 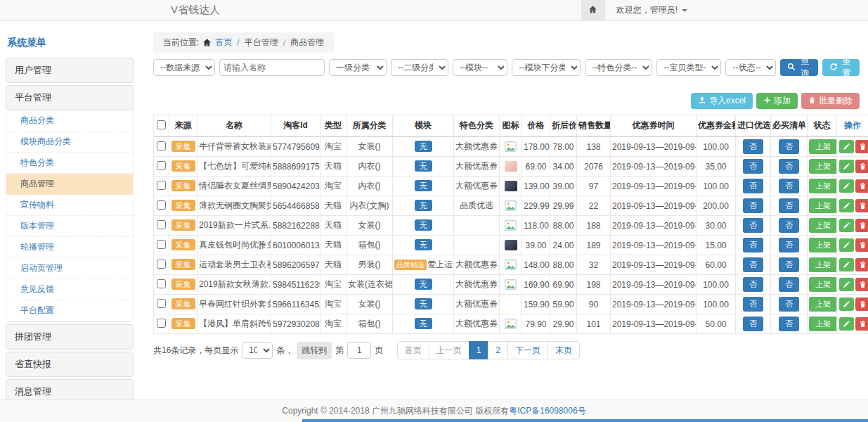 What do you see at coordinates (70, 121) in the screenshot?
I see `sidebar-item: 商品分类` at bounding box center [70, 121].